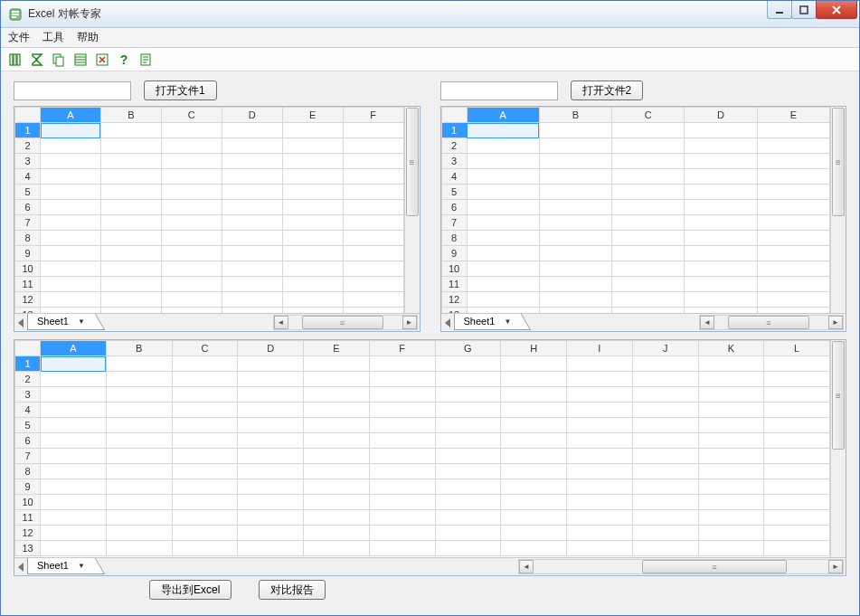 The image size is (860, 616). Describe the element at coordinates (28, 503) in the screenshot. I see `row-header: 10` at that location.